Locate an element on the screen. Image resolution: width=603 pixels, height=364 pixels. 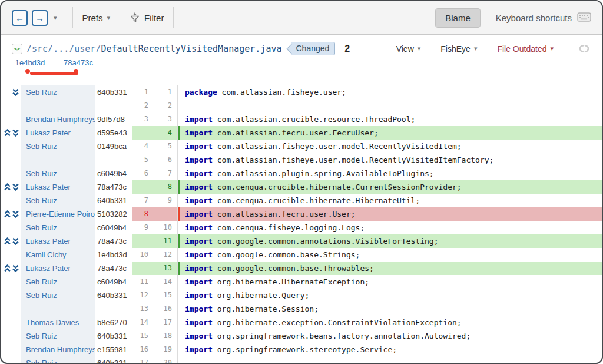
line-numbers: 8 is located at coordinates (155, 214).